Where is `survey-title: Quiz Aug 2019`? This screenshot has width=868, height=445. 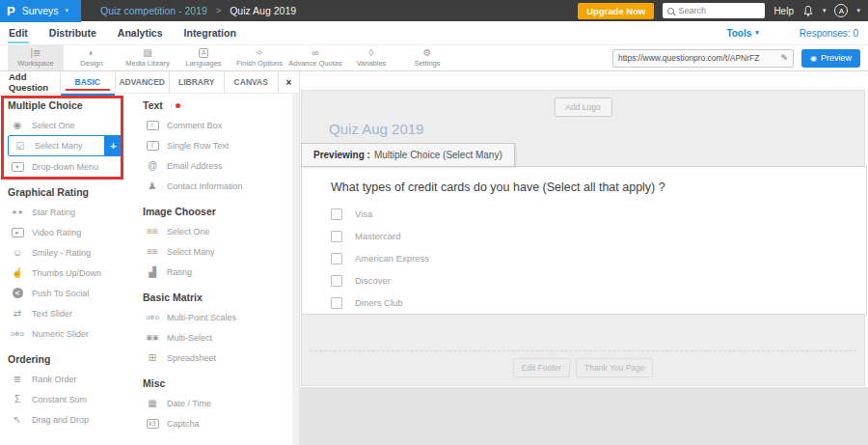 survey-title: Quiz Aug 2019 is located at coordinates (376, 129).